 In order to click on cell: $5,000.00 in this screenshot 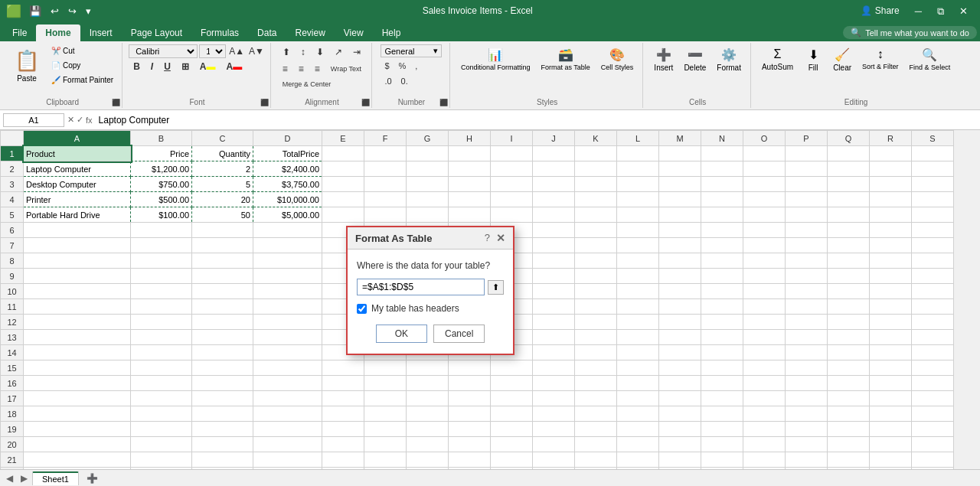, I will do `click(288, 215)`.